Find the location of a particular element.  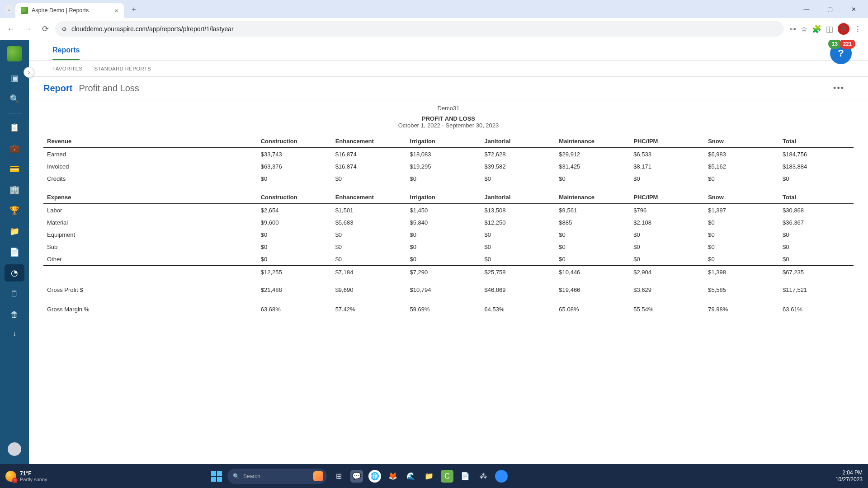

cell-value: $36,367 is located at coordinates (816, 222).